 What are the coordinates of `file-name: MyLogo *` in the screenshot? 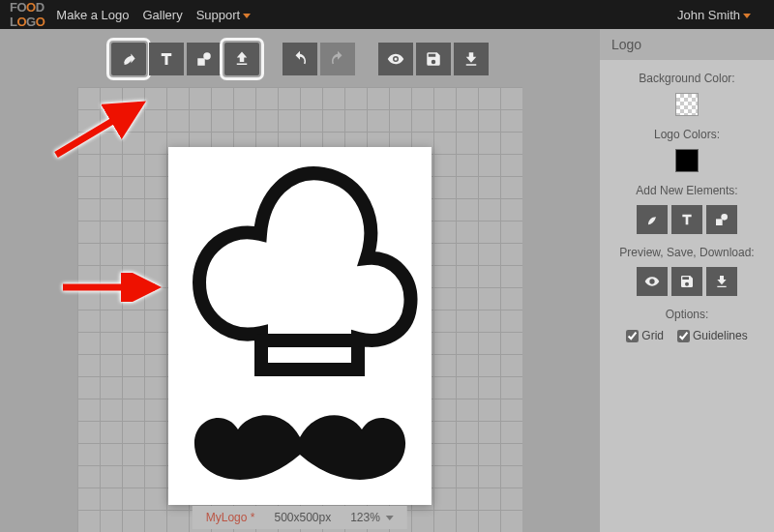 It's located at (230, 517).